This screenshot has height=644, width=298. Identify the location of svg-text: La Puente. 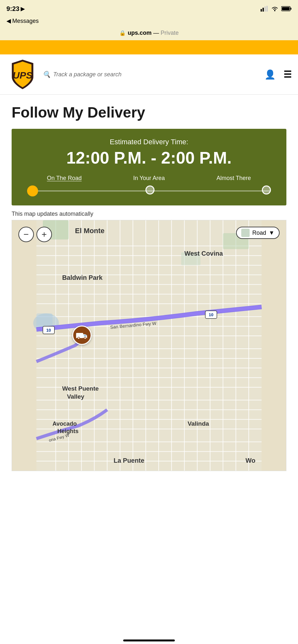
(129, 460).